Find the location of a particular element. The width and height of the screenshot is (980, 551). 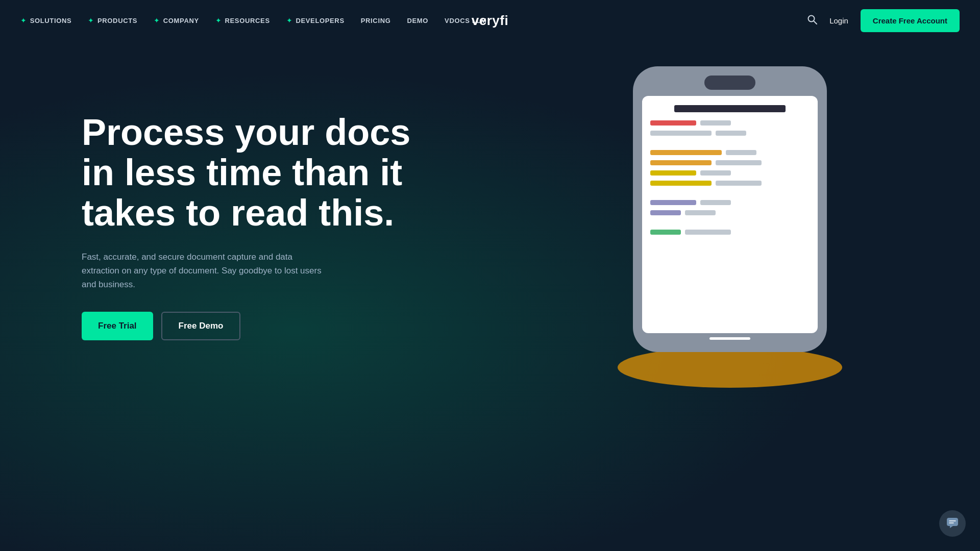

nav-right: Login Create Free Account is located at coordinates (883, 20).